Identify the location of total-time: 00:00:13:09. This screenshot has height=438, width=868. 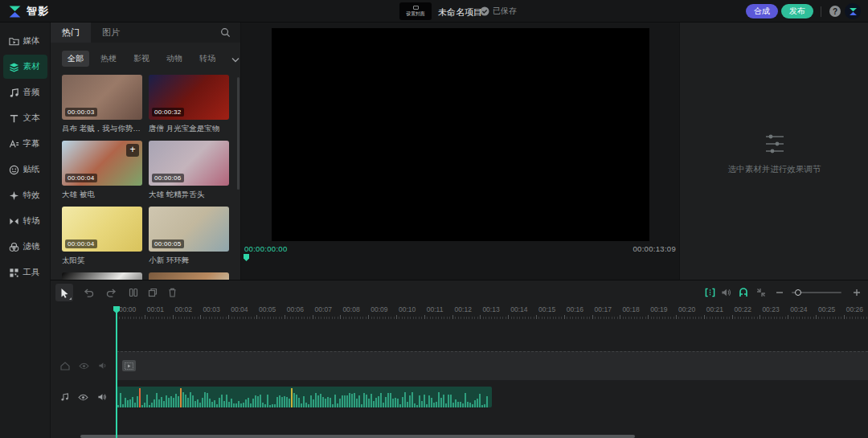
(655, 249).